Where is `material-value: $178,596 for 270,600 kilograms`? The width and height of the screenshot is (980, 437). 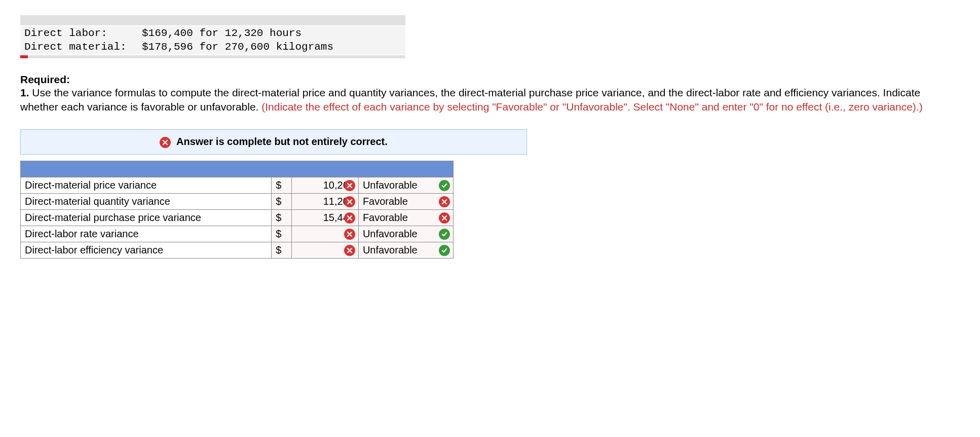 material-value: $178,596 for 270,600 kilograms is located at coordinates (238, 47).